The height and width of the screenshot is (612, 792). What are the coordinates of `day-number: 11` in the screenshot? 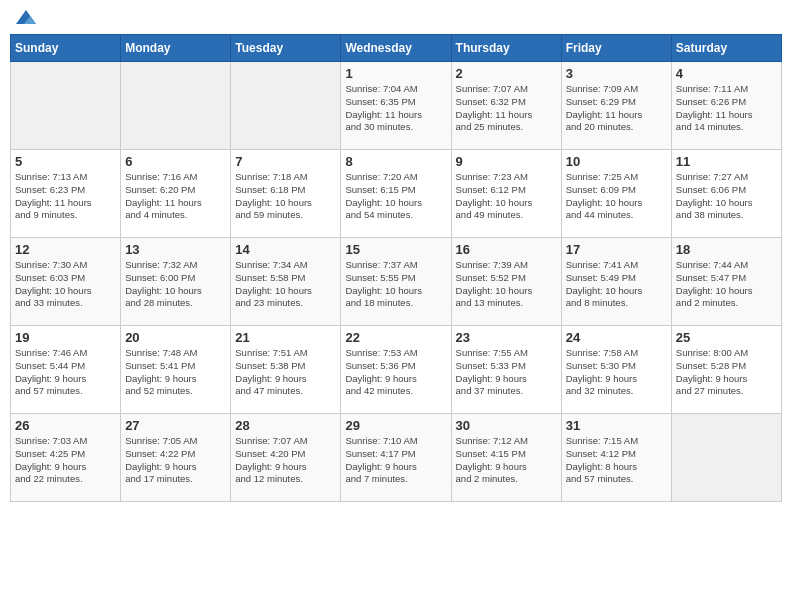 It's located at (726, 162).